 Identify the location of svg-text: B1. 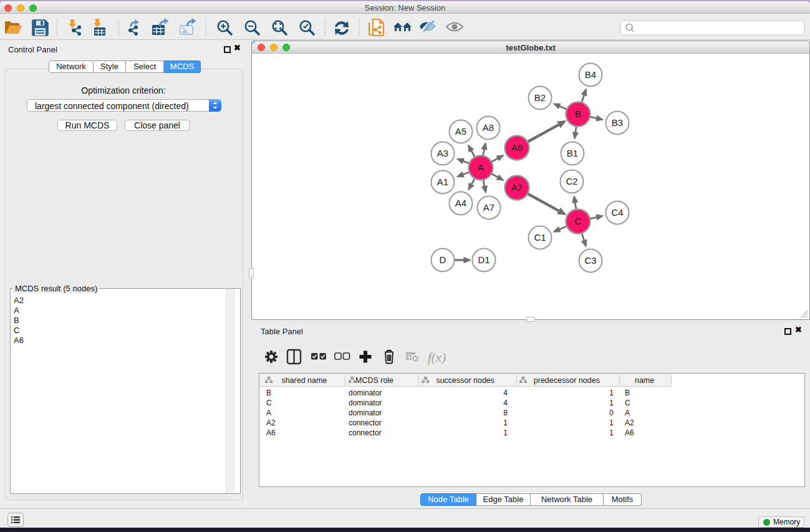
(572, 153).